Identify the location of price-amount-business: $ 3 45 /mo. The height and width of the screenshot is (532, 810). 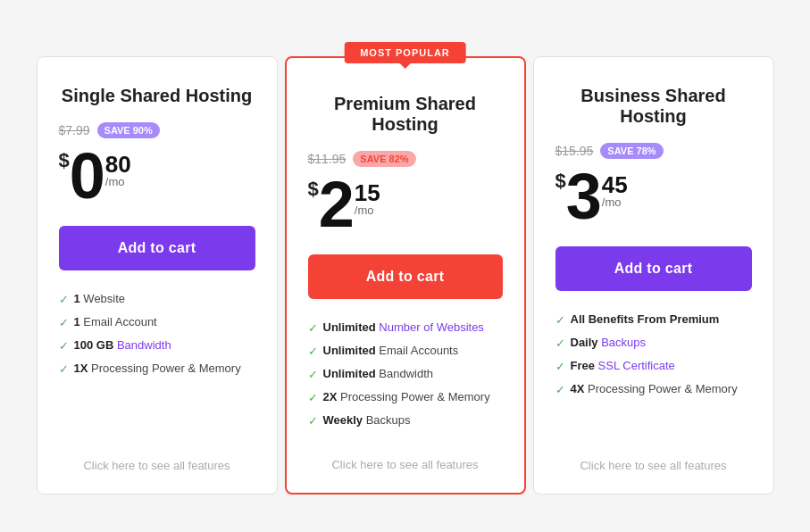
(654, 196).